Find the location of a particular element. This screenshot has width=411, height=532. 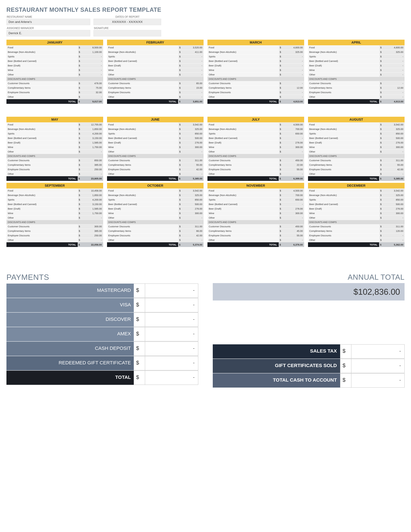

sales-value: 10,456.00 is located at coordinates (93, 191).